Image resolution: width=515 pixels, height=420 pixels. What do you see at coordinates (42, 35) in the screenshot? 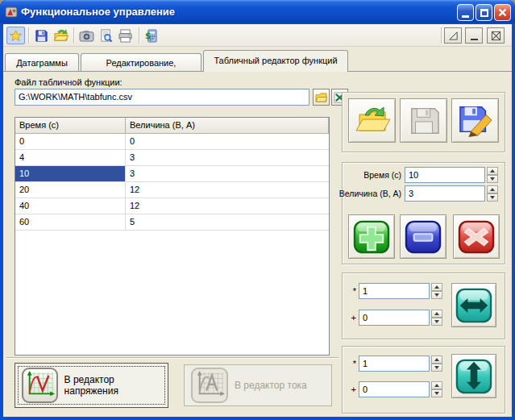
I see `save-button` at bounding box center [42, 35].